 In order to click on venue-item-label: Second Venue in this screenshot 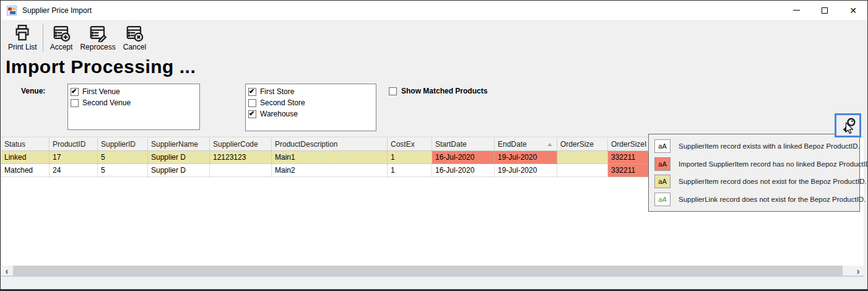, I will do `click(106, 103)`.